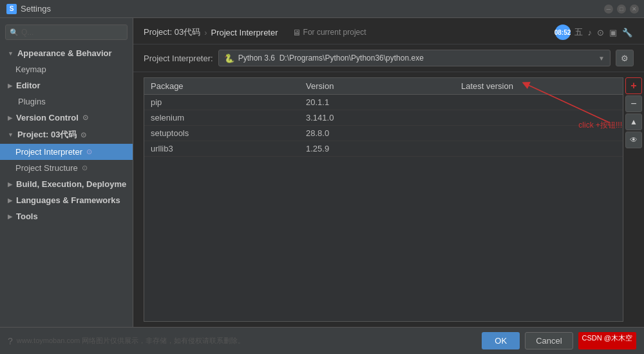  What do you see at coordinates (634, 86) in the screenshot?
I see `add-package-button: +` at bounding box center [634, 86].